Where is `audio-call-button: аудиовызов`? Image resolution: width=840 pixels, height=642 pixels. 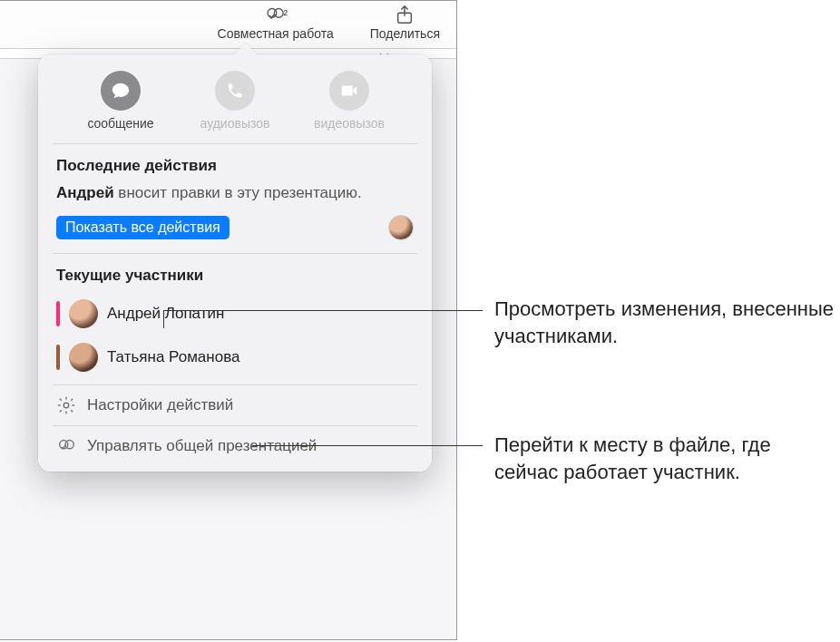 audio-call-button: аудиовызов is located at coordinates (235, 101).